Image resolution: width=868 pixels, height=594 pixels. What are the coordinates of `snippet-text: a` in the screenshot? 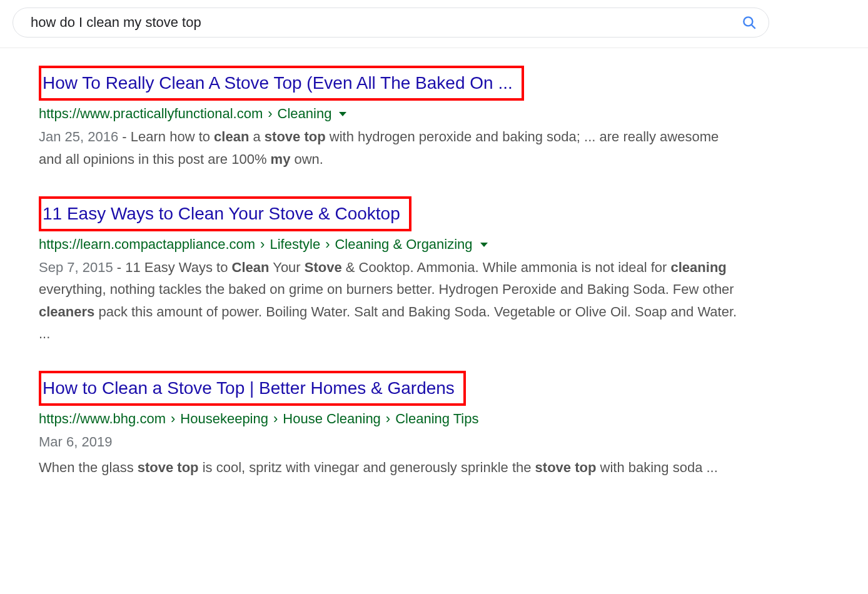 It's located at (256, 136).